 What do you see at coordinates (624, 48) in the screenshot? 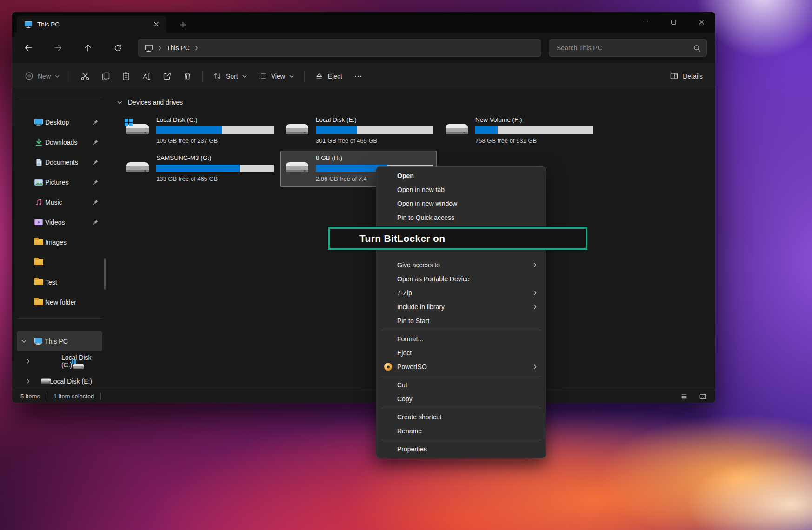
I see `search-input` at bounding box center [624, 48].